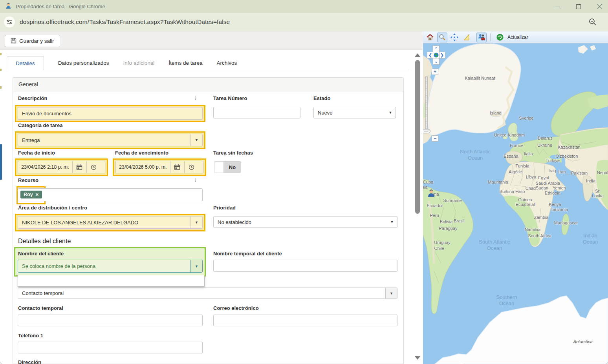 The image size is (608, 364). What do you see at coordinates (418, 55) in the screenshot?
I see `scrollbar-up-arrow` at bounding box center [418, 55].